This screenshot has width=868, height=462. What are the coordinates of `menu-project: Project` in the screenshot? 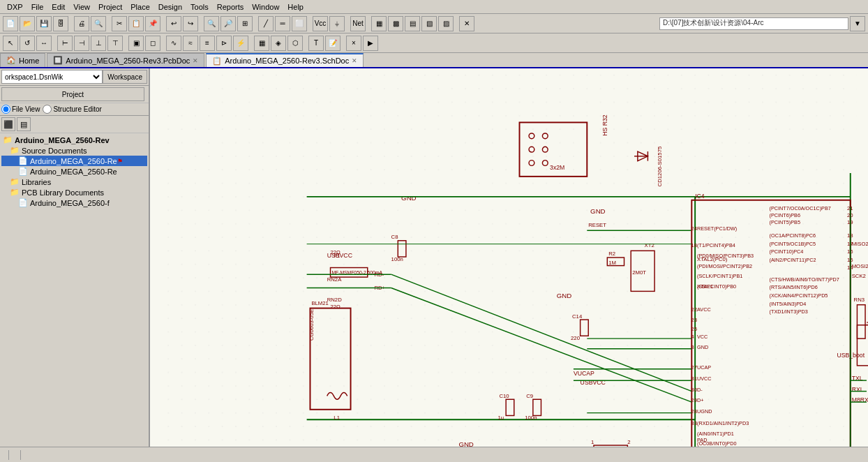 It's located at (110, 7).